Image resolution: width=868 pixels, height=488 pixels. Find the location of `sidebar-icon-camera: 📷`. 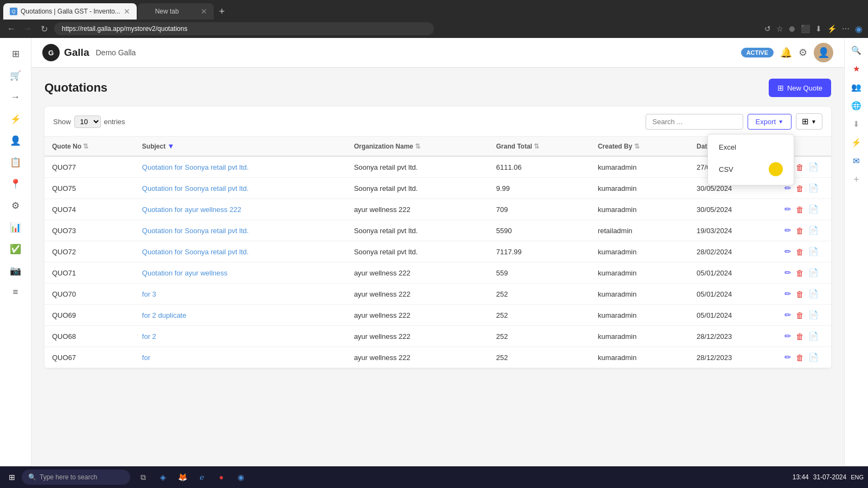

sidebar-icon-camera: 📷 is located at coordinates (16, 271).